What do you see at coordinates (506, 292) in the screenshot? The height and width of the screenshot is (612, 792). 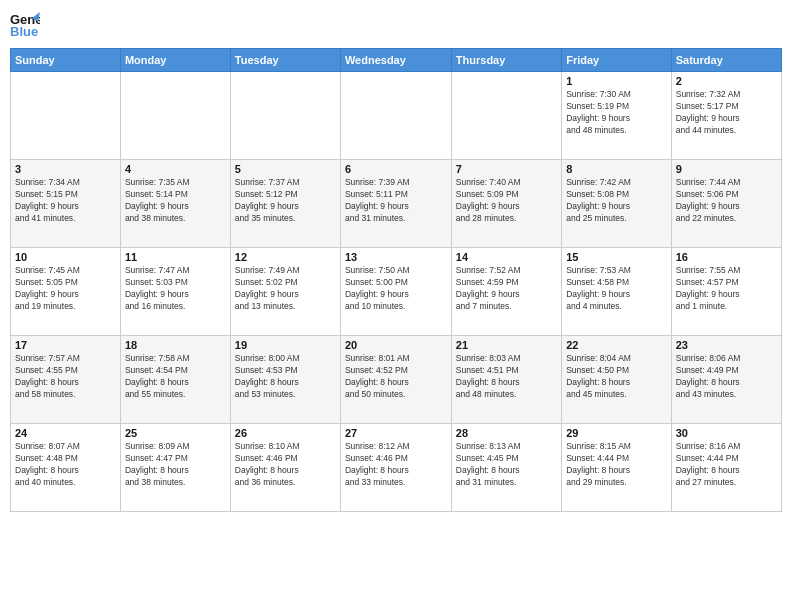 I see `calendar-cell: 14Sunrise: 7:52 AM Sunset: 4:59 PM Dayli…` at bounding box center [506, 292].